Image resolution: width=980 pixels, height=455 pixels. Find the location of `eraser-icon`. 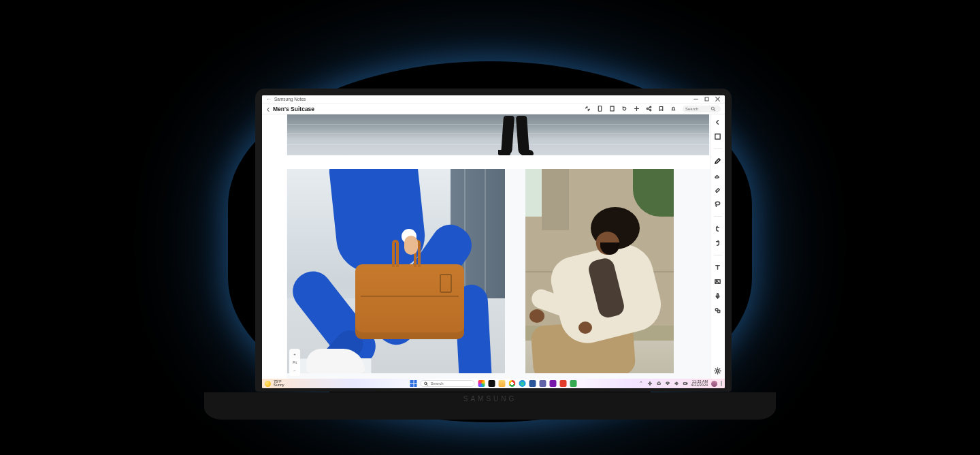

eraser-icon is located at coordinates (717, 189).